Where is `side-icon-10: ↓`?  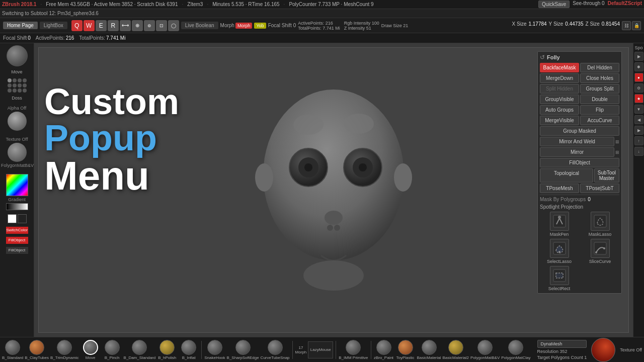 side-icon-10: ↓ is located at coordinates (639, 151).